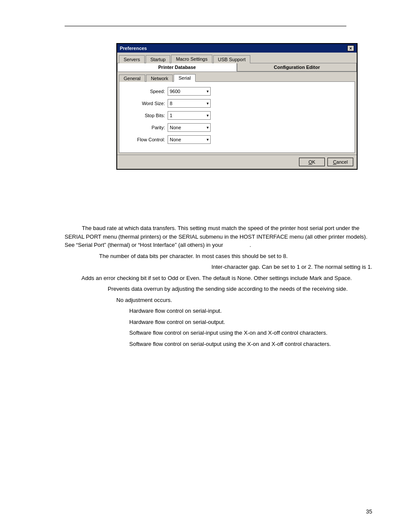  Describe the element at coordinates (218, 237) in the screenshot. I see `speed-description: The baud rate at which data transfers. T…` at that location.